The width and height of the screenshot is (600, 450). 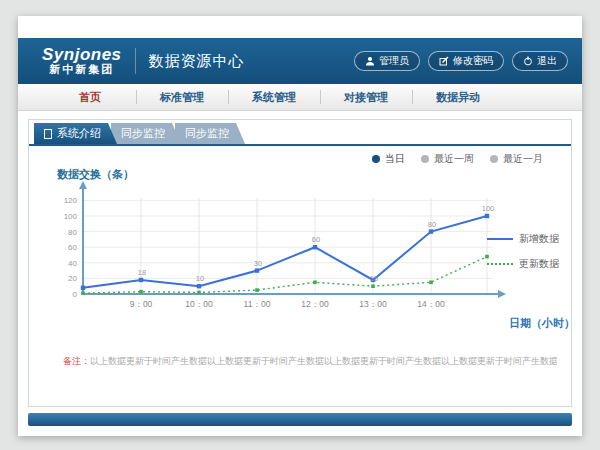 What do you see at coordinates (547, 61) in the screenshot?
I see `logout-label: 退出` at bounding box center [547, 61].